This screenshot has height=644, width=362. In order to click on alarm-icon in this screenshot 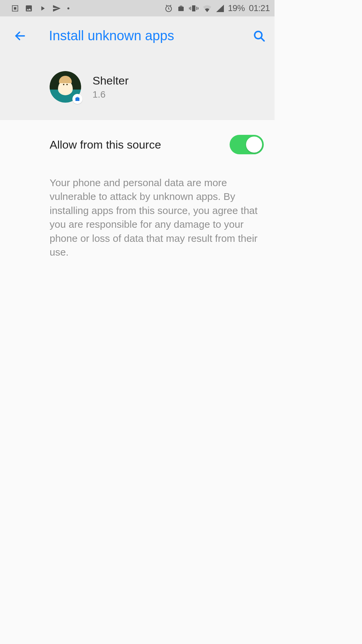, I will do `click(169, 8)`.